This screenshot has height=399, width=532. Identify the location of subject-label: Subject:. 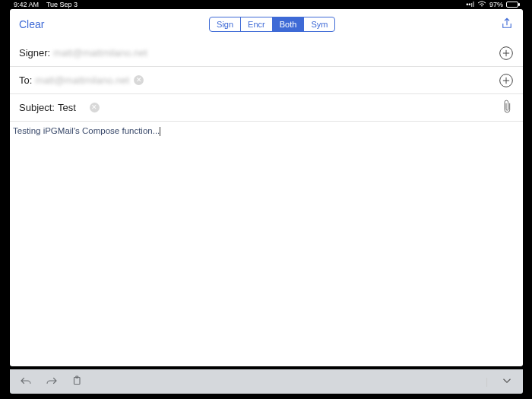
(36, 108).